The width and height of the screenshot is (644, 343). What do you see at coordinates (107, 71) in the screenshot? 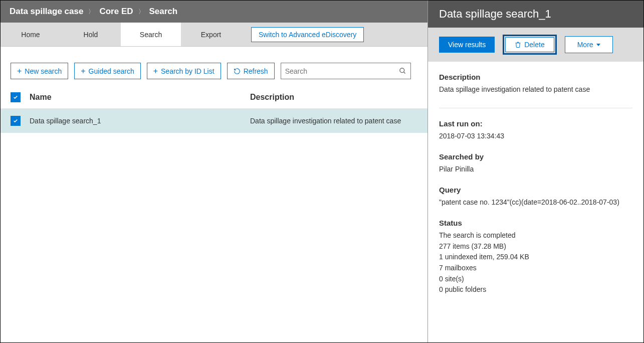
I see `guided-search-button: + Guided search` at bounding box center [107, 71].